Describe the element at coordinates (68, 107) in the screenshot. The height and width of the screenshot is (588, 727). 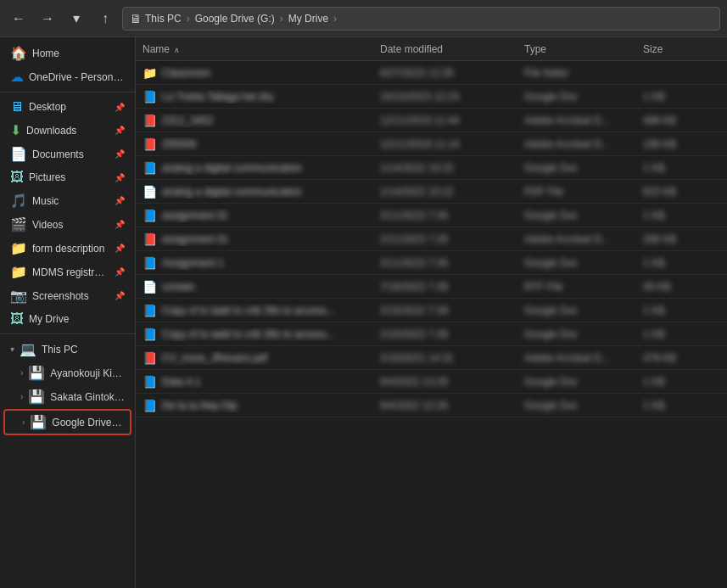
I see `sidebar-item-desktop: 🖥 Desktop 📌` at that location.